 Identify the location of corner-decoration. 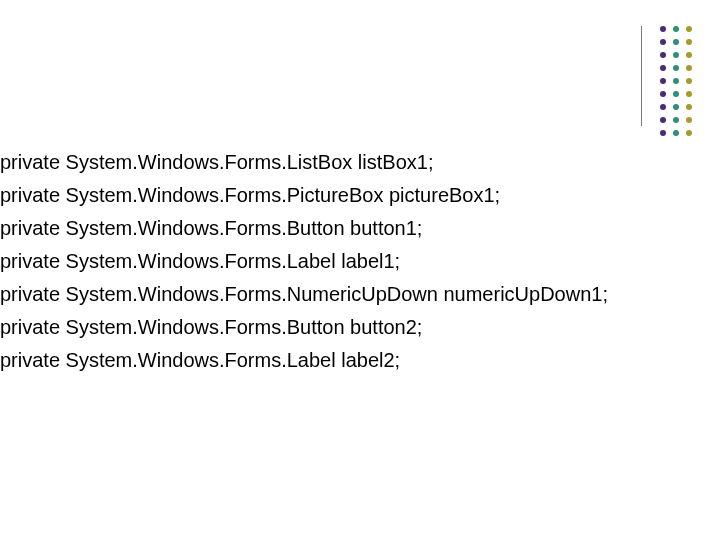
(666, 81).